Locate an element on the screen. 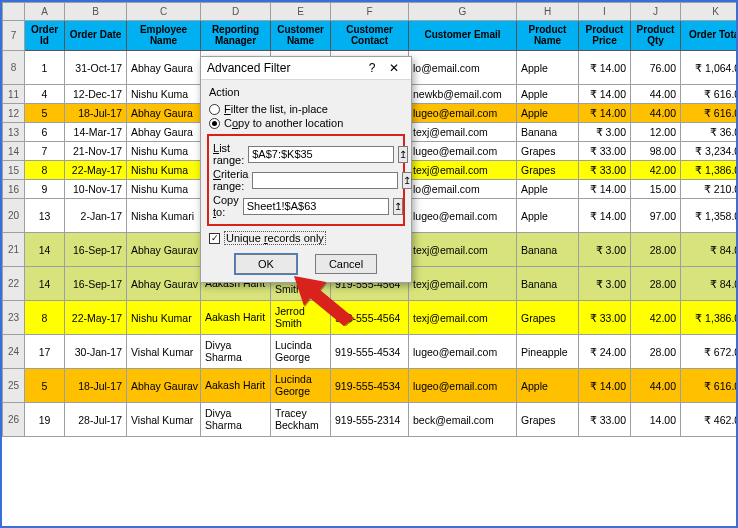 The height and width of the screenshot is (528, 738). cell: Nisha Kumari is located at coordinates (164, 216).